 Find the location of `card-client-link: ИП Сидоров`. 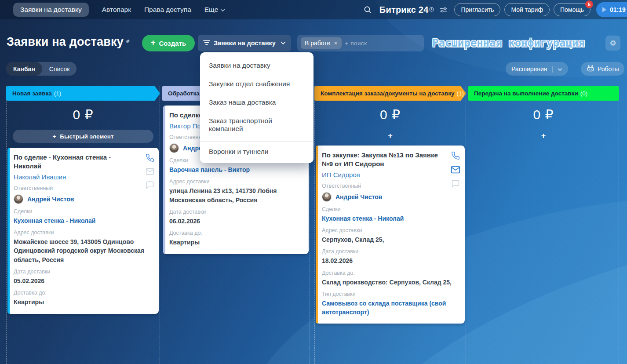

card-client-link: ИП Сидоров is located at coordinates (390, 175).